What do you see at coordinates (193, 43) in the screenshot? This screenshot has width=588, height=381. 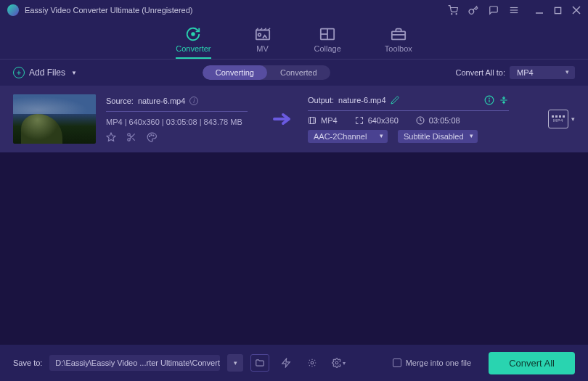 I see `tab-converter: Converter` at bounding box center [193, 43].